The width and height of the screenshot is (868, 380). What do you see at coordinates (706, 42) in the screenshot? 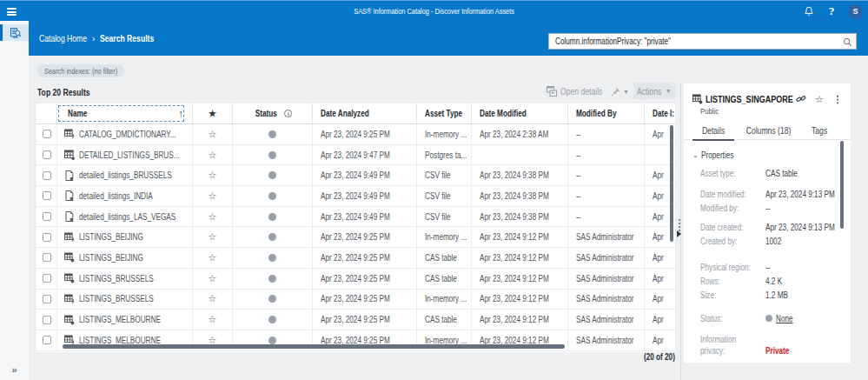
I see `search-input` at bounding box center [706, 42].